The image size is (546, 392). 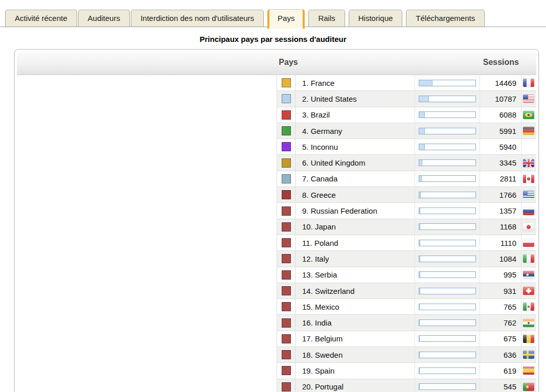 I want to click on tab-pays: Pays, so click(x=286, y=19).